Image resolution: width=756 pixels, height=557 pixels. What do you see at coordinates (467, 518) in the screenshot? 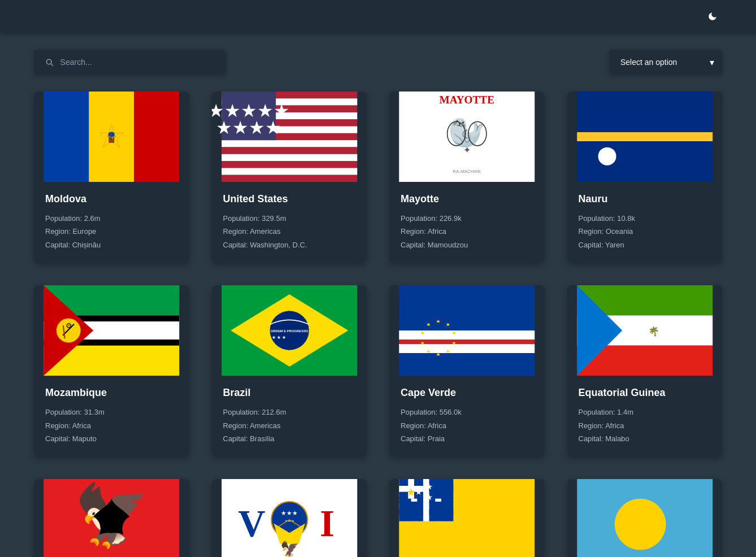
I see `country-card-niue: Niue Population: 1.5k Region: Oceania Ca…` at bounding box center [467, 518].